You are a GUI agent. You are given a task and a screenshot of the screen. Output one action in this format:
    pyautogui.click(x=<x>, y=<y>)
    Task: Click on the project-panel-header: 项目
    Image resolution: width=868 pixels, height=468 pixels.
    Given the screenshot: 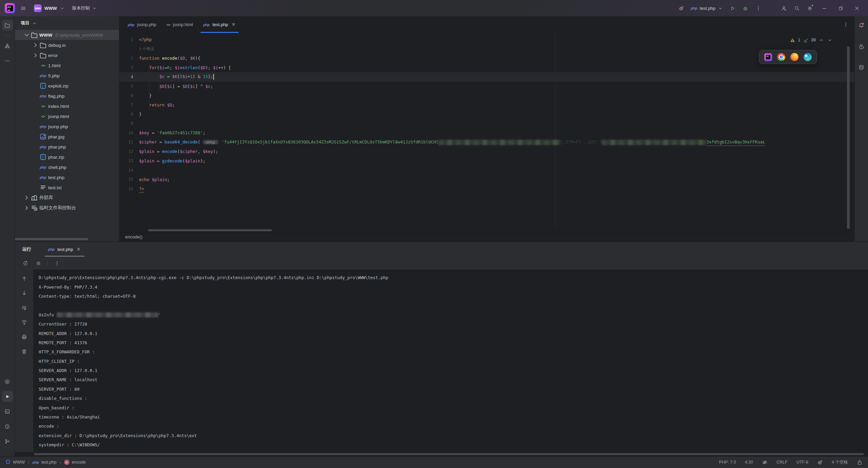 What is the action you would take?
    pyautogui.click(x=67, y=23)
    